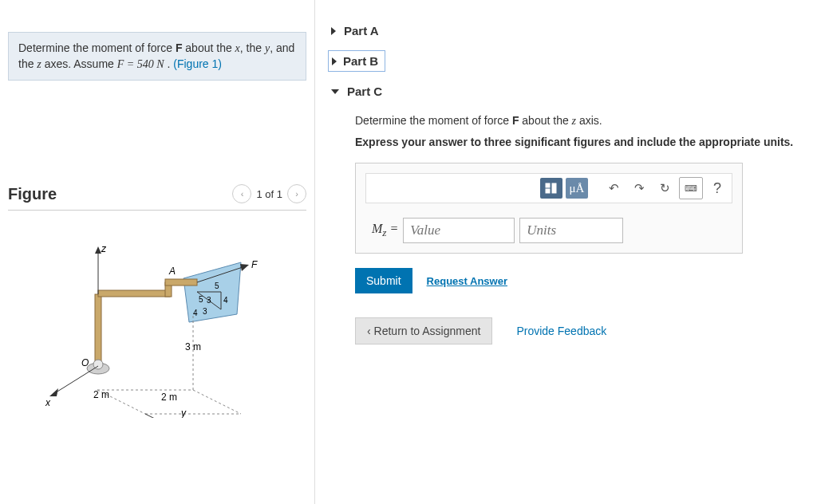 The width and height of the screenshot is (817, 504). I want to click on chevron-down-icon, so click(335, 92).